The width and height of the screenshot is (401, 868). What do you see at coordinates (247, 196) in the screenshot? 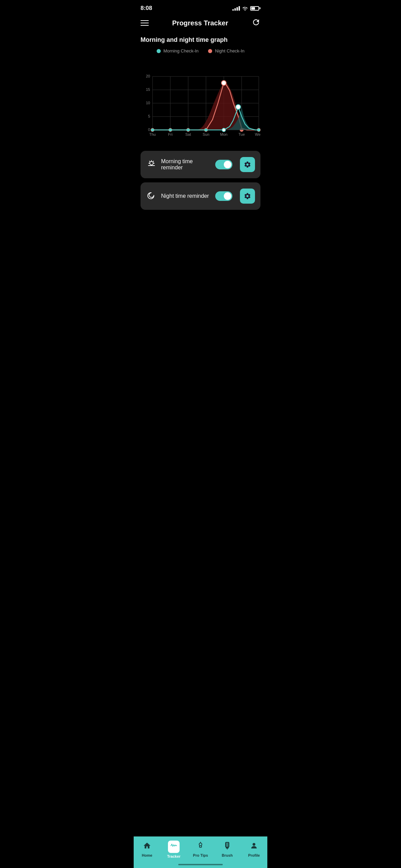
I see `night-reminder-settings` at bounding box center [247, 196].